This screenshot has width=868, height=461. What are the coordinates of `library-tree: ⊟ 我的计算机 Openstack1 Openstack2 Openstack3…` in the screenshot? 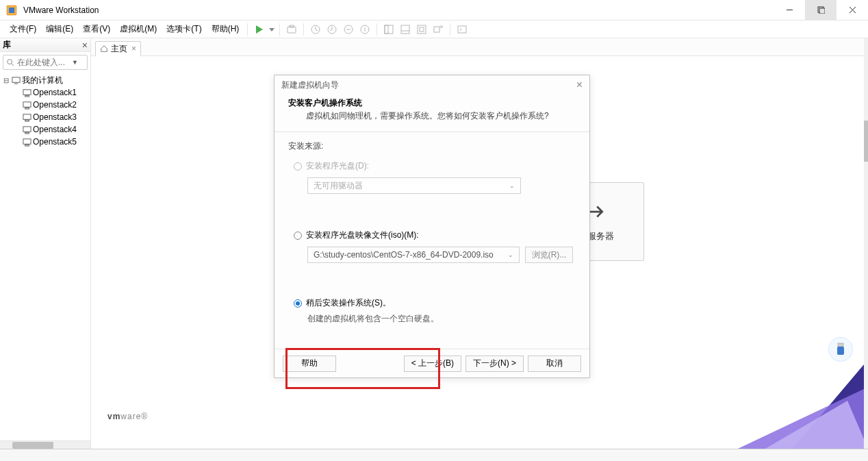 It's located at (45, 256).